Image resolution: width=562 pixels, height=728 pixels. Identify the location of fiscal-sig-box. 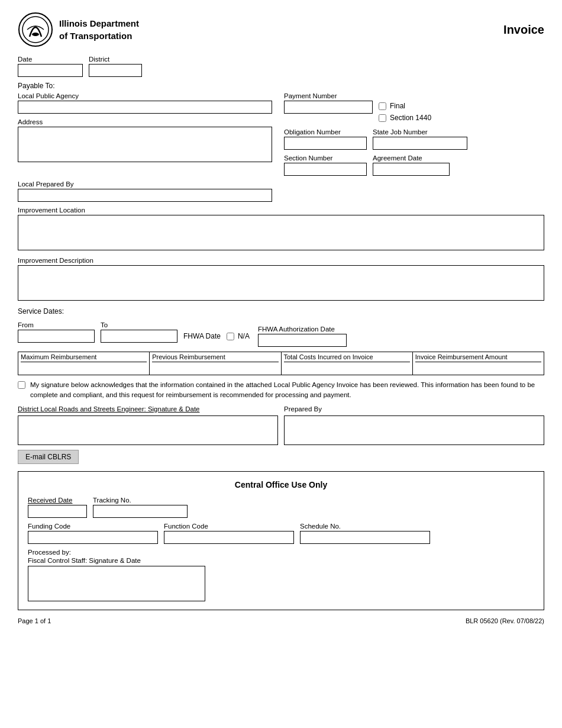
(117, 584).